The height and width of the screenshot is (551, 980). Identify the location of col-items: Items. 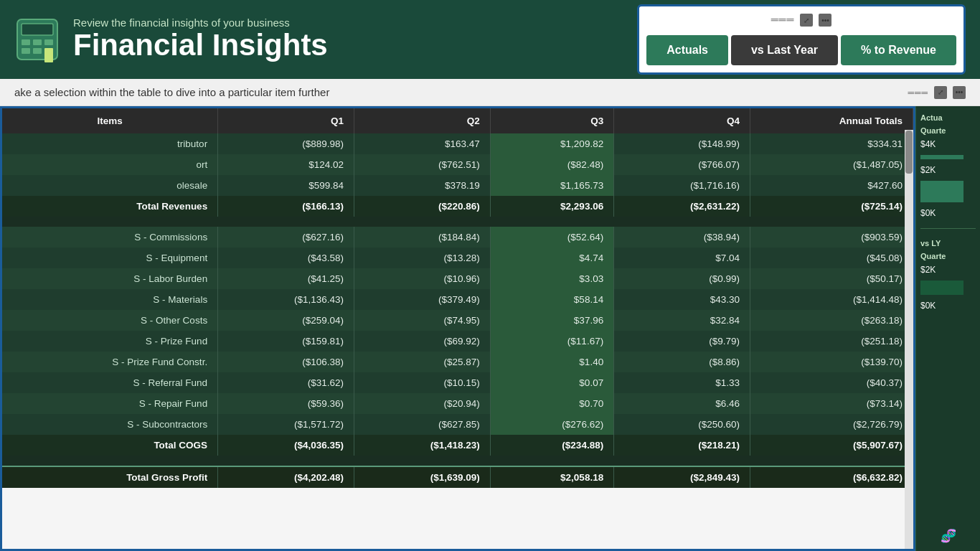
(110, 121).